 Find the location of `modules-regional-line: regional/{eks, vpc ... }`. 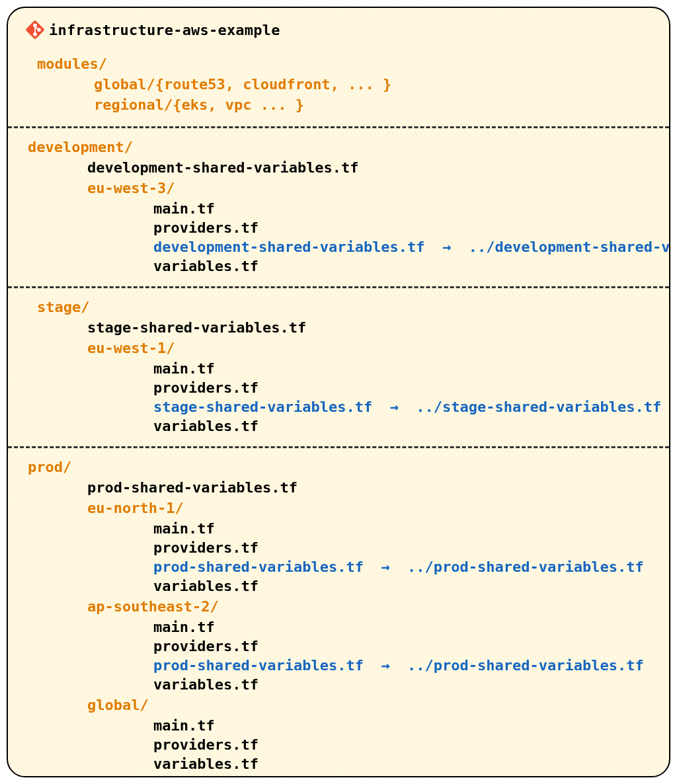

modules-regional-line: regional/{eks, vpc ... } is located at coordinates (338, 104).